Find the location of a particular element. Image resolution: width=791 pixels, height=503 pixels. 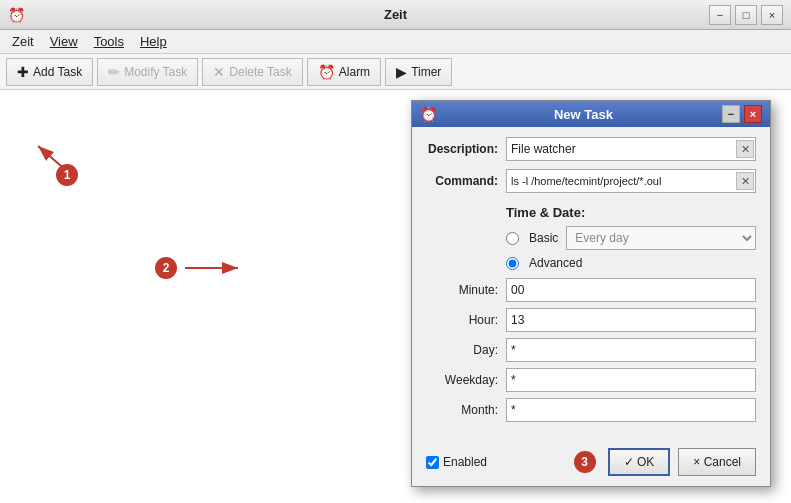

modify-task-label: Modify Task is located at coordinates (156, 72).